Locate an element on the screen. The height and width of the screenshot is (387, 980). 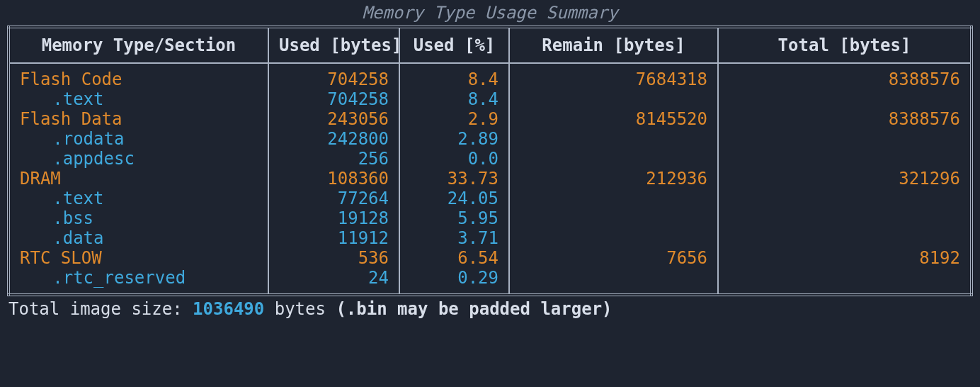
table-row: .text7726424.05 is located at coordinates (490, 198).